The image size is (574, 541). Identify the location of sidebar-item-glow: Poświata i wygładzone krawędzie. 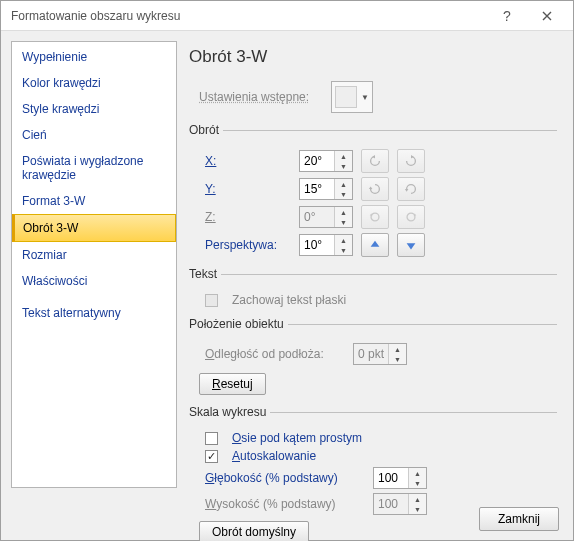
(94, 168).